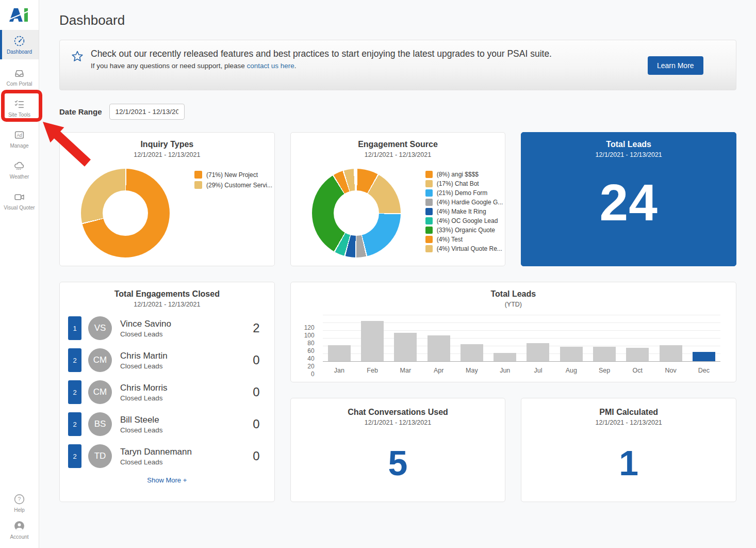 The height and width of the screenshot is (548, 756). I want to click on inbox-icon, so click(20, 73).